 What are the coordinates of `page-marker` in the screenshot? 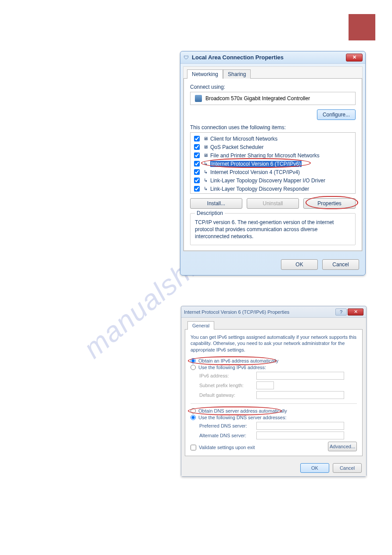 It's located at (362, 27).